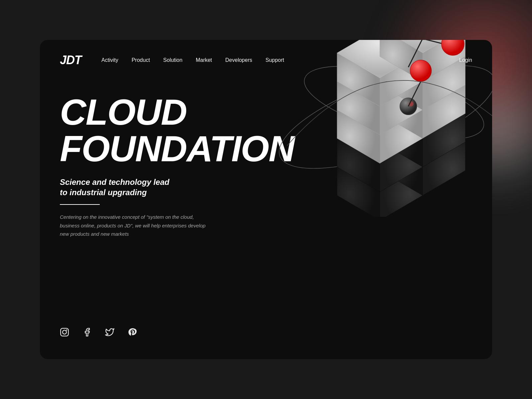 The width and height of the screenshot is (532, 399). Describe the element at coordinates (87, 333) in the screenshot. I see `facebook-icon` at that location.